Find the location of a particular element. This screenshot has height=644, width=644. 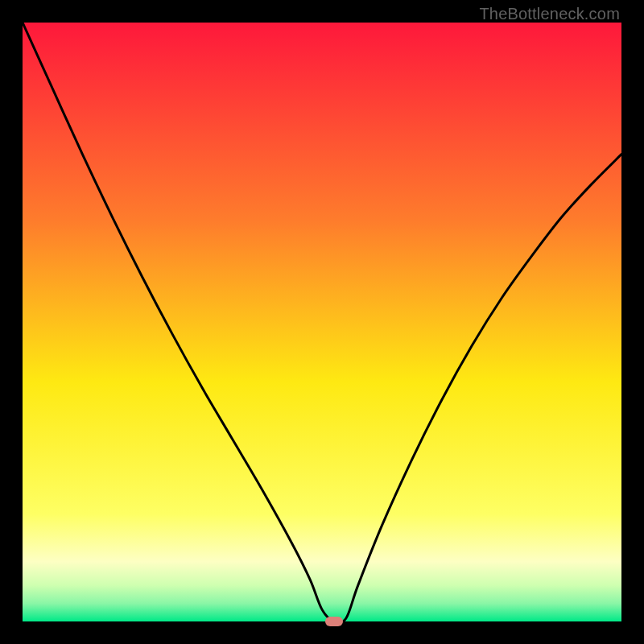

optimal-marker is located at coordinates (334, 621).